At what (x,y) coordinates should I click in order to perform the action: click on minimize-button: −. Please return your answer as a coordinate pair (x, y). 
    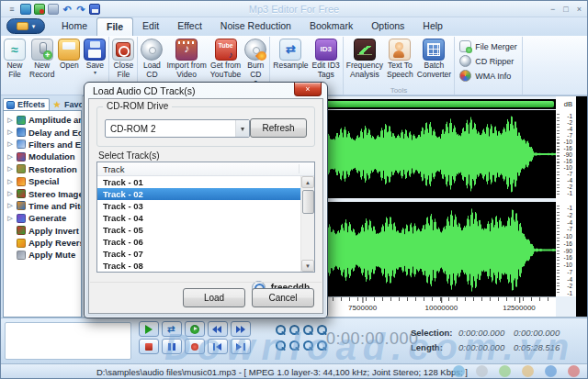
    Looking at the image, I should click on (553, 9).